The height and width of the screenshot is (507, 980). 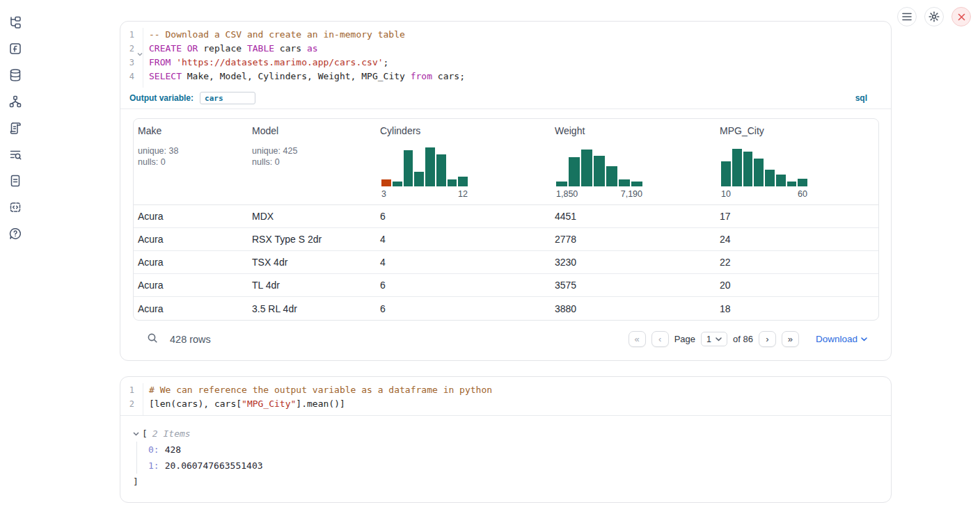 I want to click on code-line: SELECT Make, Model, Cylinders, Weight, M…, so click(x=307, y=77).